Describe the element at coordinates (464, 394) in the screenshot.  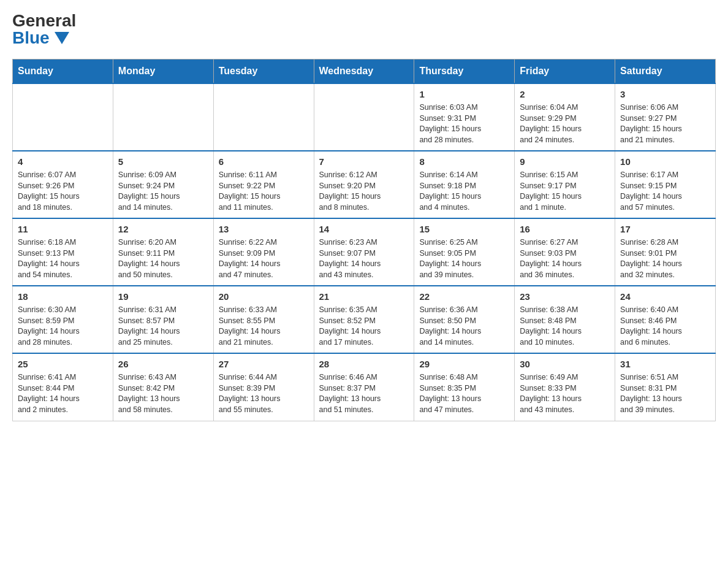
I see `day-info: Sunrise: 6:48 AMSunset: 8:35 PMDaylight:…` at that location.